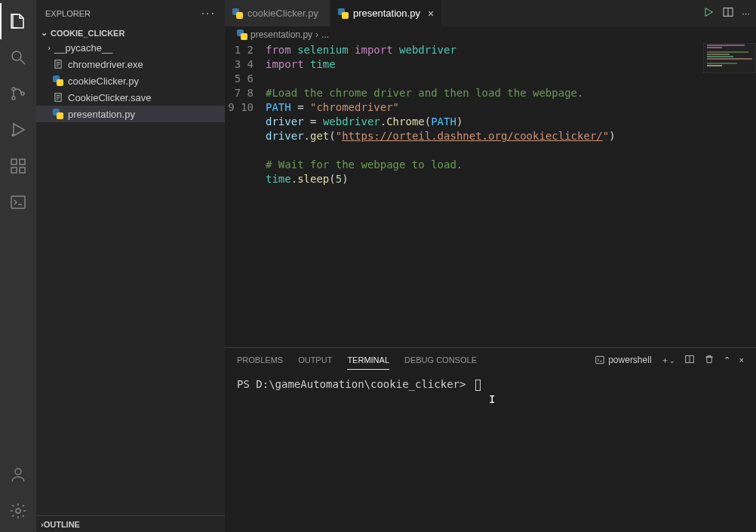  Describe the element at coordinates (18, 94) in the screenshot. I see `source-control-activity-icon` at that location.